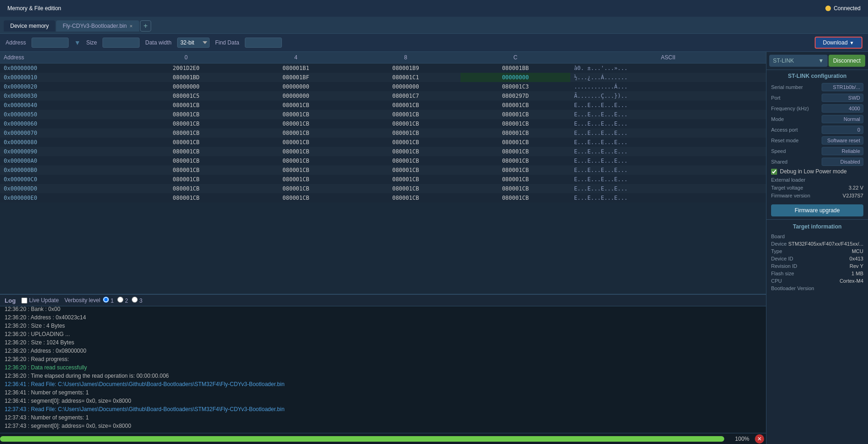 This screenshot has height=444, width=868. I want to click on cell-address: 0x00000000, so click(66, 69).